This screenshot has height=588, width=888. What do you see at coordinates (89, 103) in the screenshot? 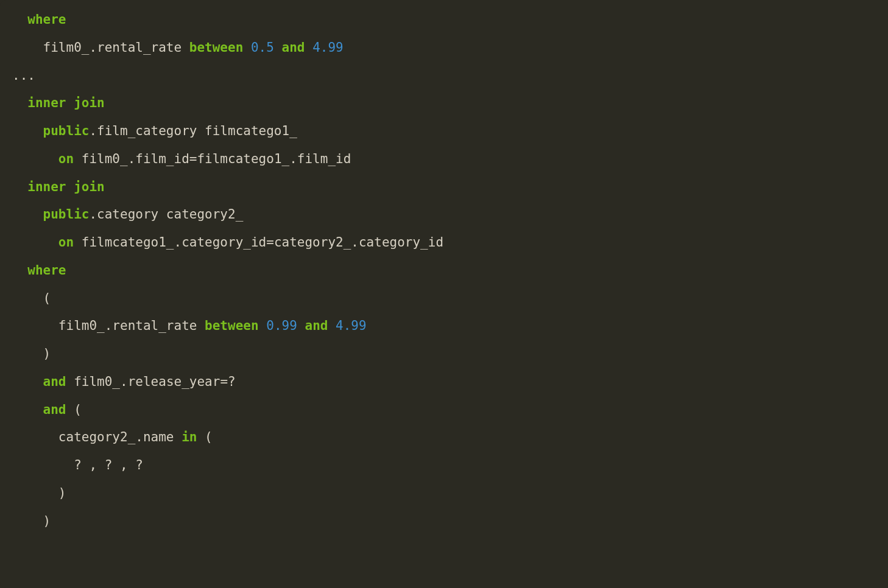
I see `kw-join-1: join` at bounding box center [89, 103].